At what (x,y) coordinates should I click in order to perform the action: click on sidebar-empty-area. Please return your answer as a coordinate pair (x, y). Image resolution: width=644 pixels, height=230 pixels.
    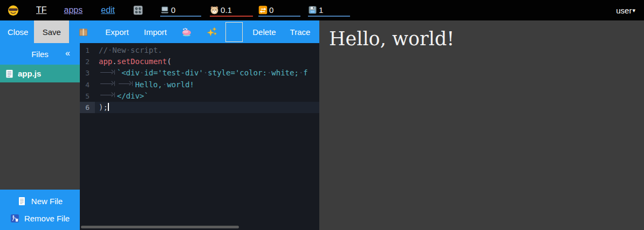
    Looking at the image, I should click on (40, 136).